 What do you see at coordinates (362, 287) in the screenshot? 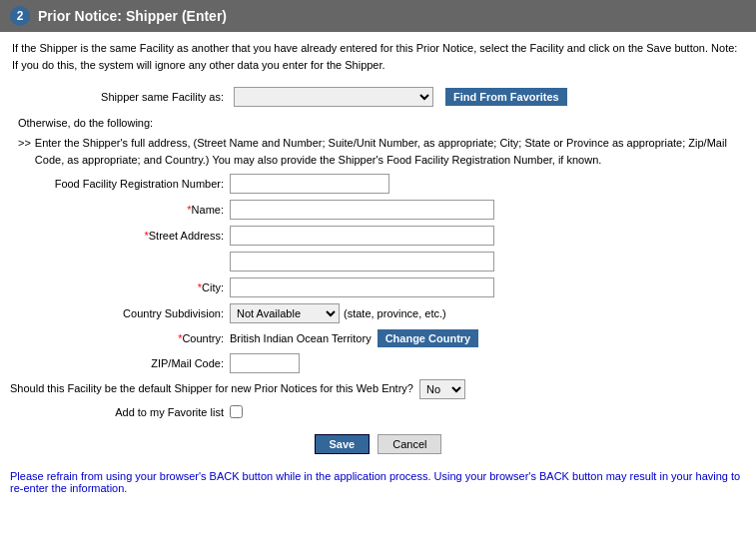
I see `city-input` at bounding box center [362, 287].